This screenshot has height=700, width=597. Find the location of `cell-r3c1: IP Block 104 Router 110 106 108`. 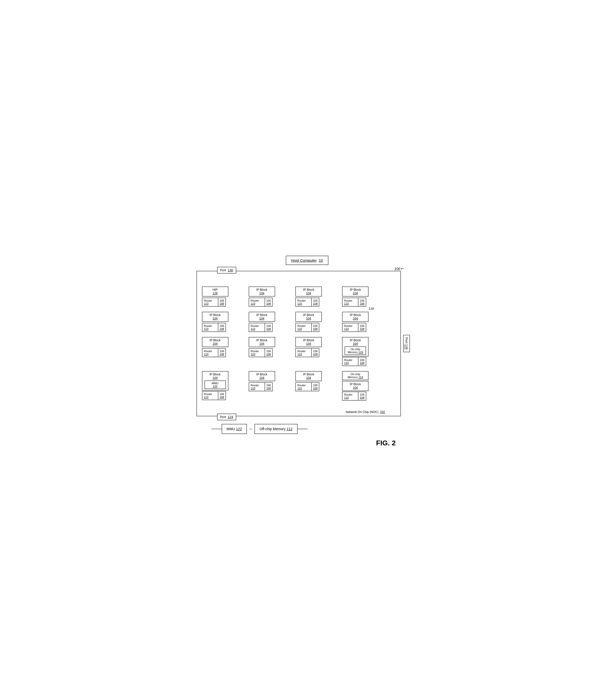

cell-r3c1: IP Block 104 Router 110 106 108 is located at coordinates (224, 351).